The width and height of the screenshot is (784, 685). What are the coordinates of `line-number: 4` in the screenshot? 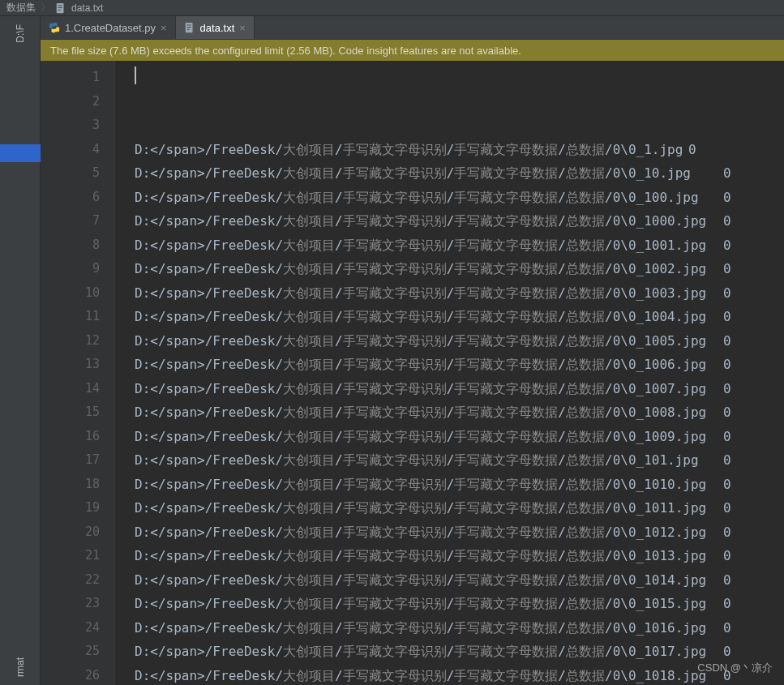 It's located at (70, 150).